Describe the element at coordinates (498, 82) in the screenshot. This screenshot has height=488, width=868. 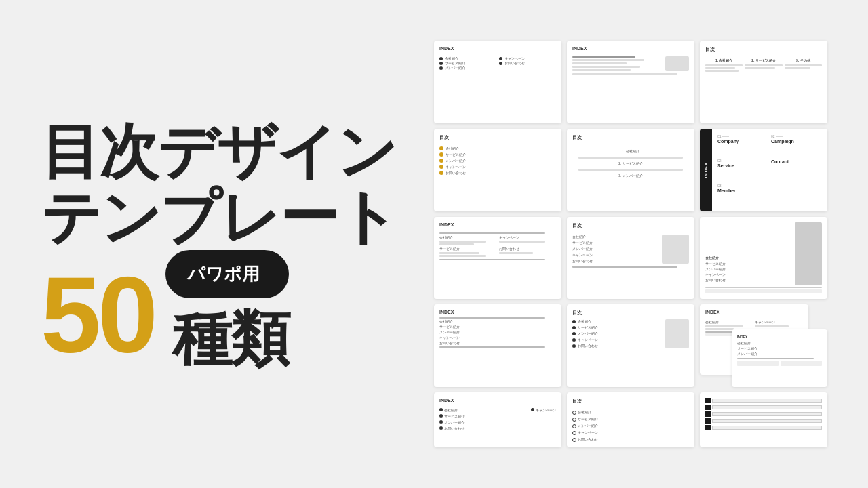
I see `slide-thumb-1: INDEX 会社紹介 サービス紹介 メンバー紹介 キャンペーン お問い合わせ` at that location.